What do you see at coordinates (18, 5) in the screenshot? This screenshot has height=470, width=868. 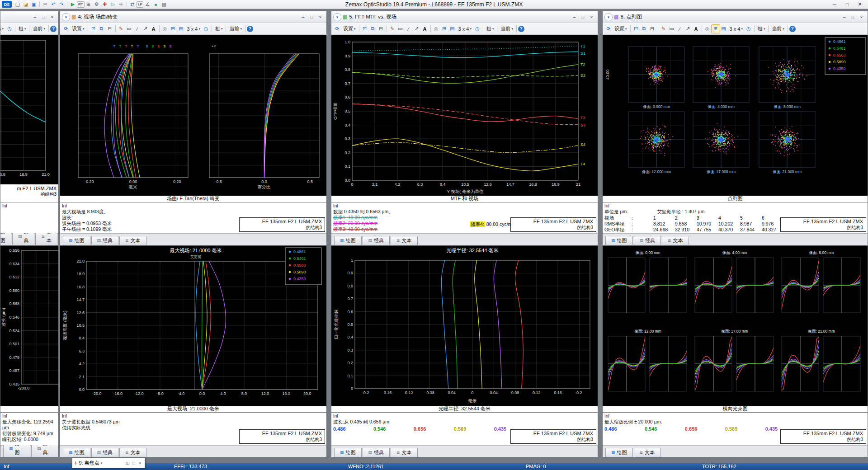 I see `new-file-icon: ▢` at bounding box center [18, 5].